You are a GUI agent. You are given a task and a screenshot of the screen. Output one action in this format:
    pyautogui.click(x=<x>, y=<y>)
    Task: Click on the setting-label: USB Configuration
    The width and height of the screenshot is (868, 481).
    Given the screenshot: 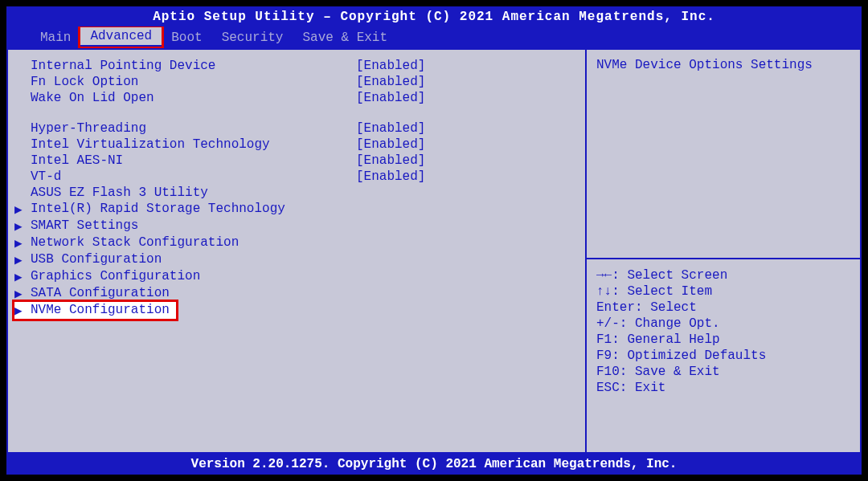 What is the action you would take?
    pyautogui.click(x=193, y=260)
    